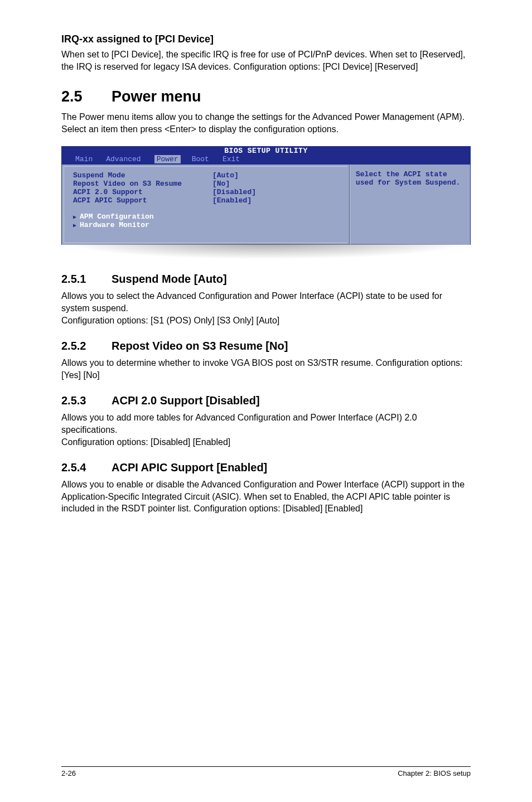  What do you see at coordinates (206, 205) in the screenshot?
I see `bios-left-pane: Suspend Mode [Auto] Repost Video on S3 R…` at bounding box center [206, 205].